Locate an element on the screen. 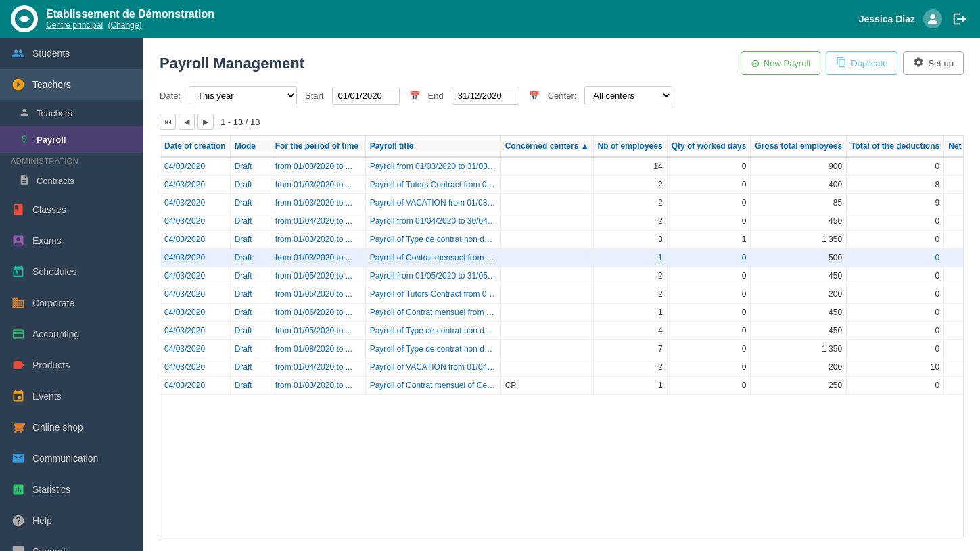 This screenshot has height=551, width=980. org-subtitle: Centre principal (Change) is located at coordinates (452, 25).